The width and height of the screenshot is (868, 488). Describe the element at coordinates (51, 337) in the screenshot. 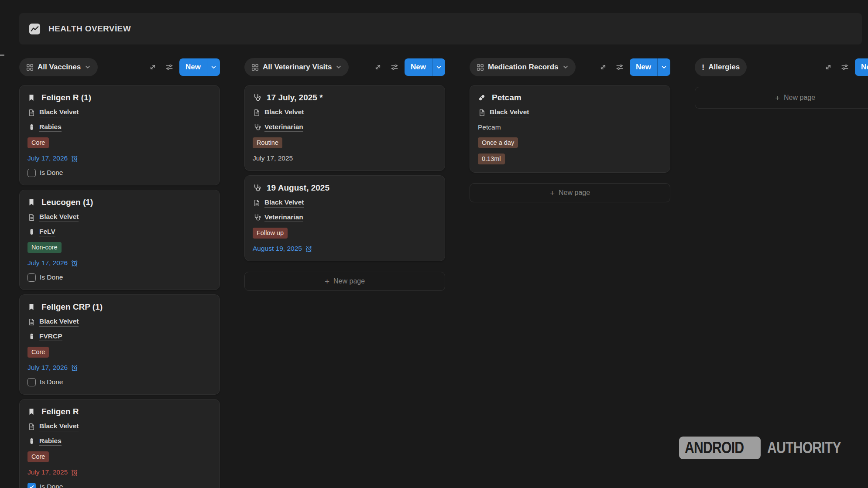

I see `page-link: FVRCP` at that location.